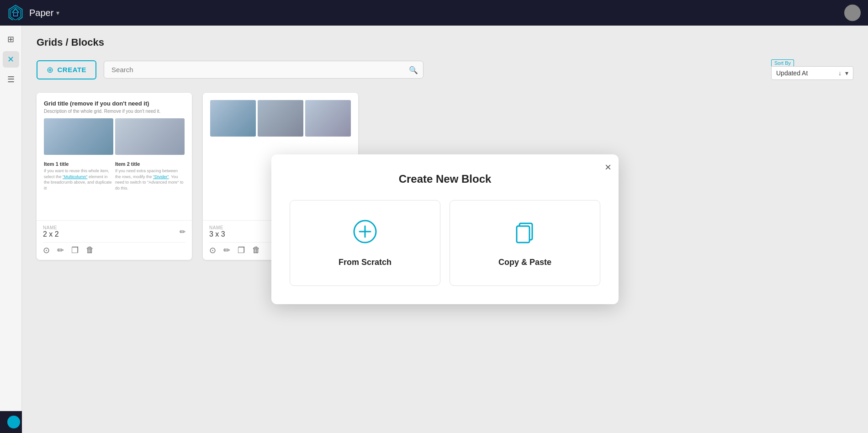 The image size is (868, 433). What do you see at coordinates (11, 39) in the screenshot?
I see `sidebar-icon-grid: ⊞` at bounding box center [11, 39].